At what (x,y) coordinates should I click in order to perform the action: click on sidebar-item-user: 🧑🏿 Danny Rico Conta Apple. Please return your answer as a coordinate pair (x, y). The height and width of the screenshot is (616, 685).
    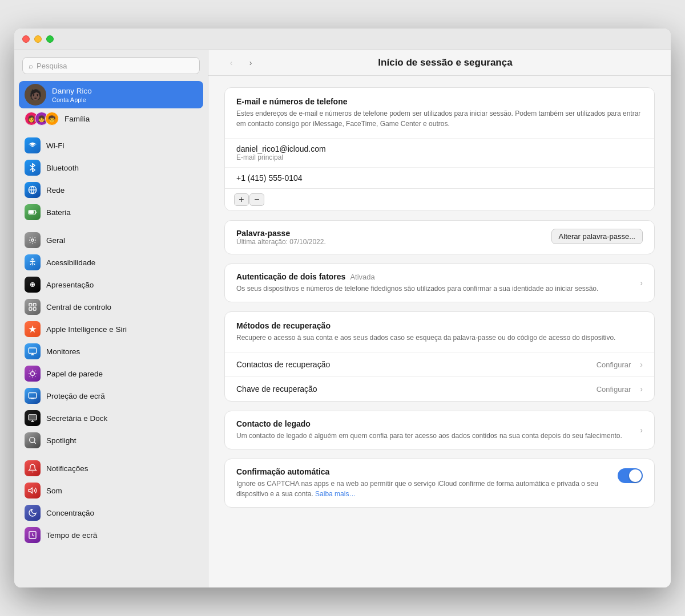
    Looking at the image, I should click on (111, 95).